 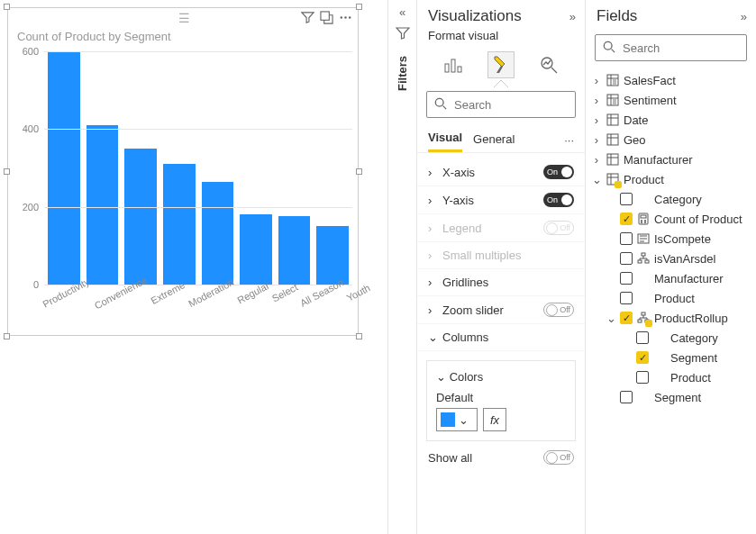 What do you see at coordinates (670, 100) in the screenshot?
I see `field-row: ›Sentiment` at bounding box center [670, 100].